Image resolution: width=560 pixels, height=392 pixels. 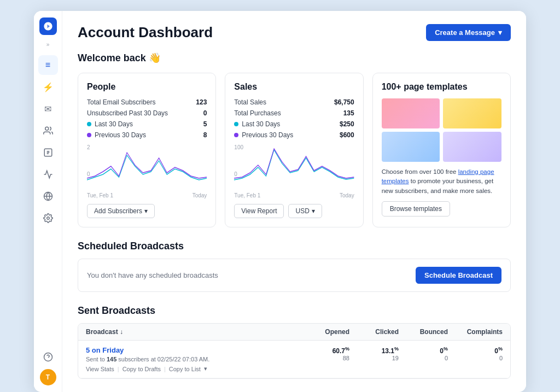 I want to click on sidebar-expand-btn: », so click(x=48, y=45).